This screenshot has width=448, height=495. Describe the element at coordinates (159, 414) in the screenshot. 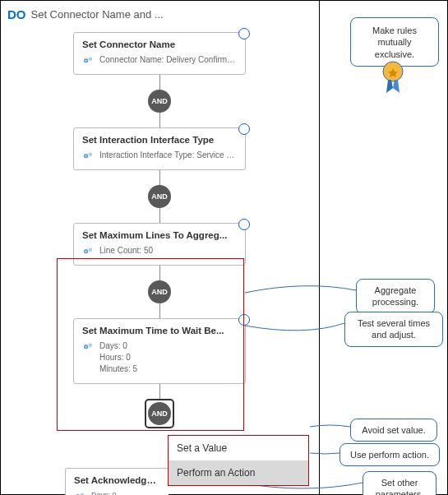

I see `and-operator-selected: AND` at that location.